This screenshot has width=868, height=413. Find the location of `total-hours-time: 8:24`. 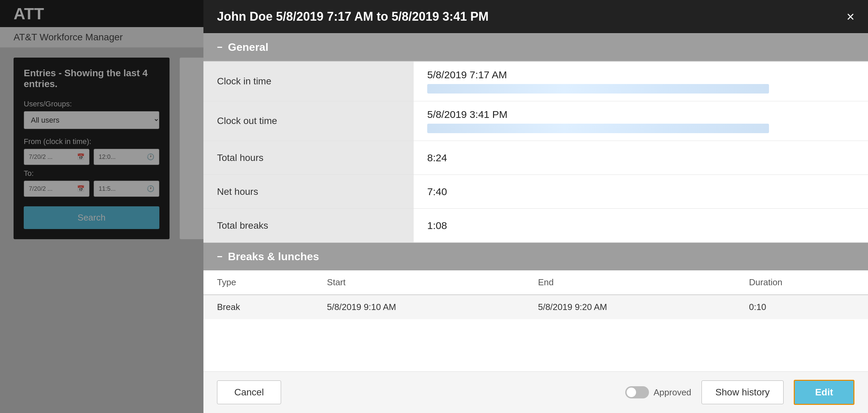

total-hours-time: 8:24 is located at coordinates (641, 158).